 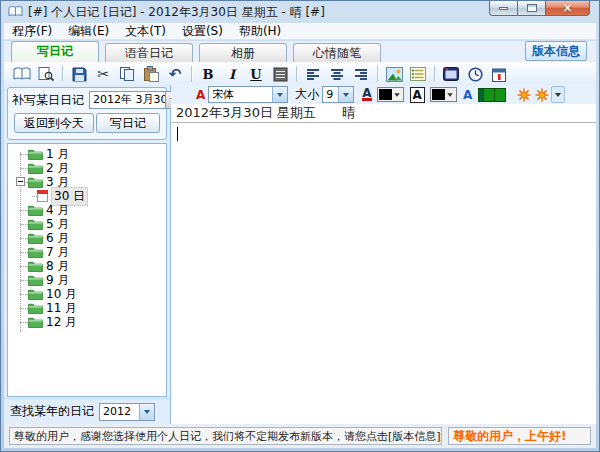 I want to click on year-combo-value: 2012, so click(x=120, y=412).